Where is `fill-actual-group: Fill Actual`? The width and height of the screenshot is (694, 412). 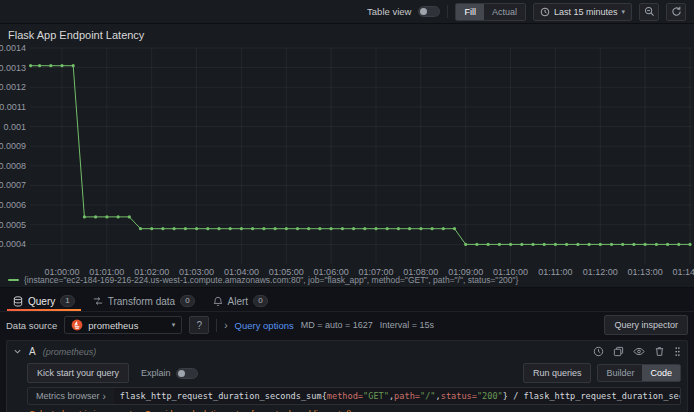 fill-actual-group: Fill Actual is located at coordinates (490, 12).